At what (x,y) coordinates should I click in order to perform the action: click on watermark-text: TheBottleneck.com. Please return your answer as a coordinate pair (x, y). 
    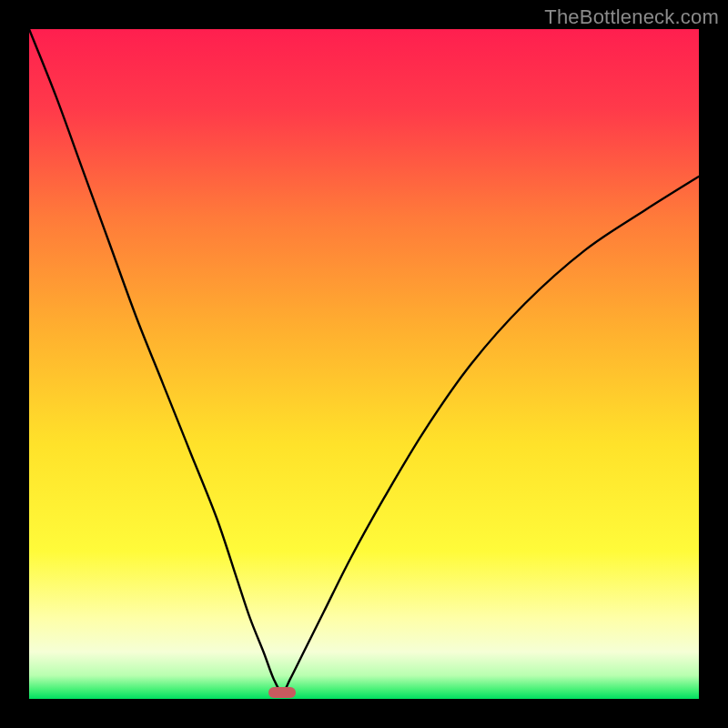
    Looking at the image, I should click on (632, 17).